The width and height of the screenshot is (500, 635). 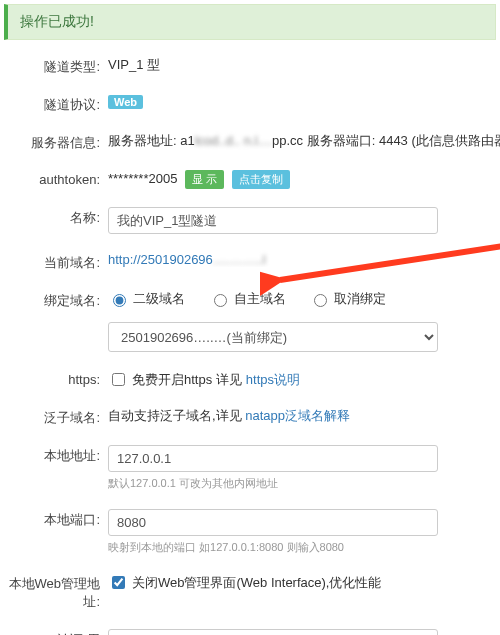 I want to click on radio-cancel-bind-label: 取消绑定, so click(x=360, y=299).